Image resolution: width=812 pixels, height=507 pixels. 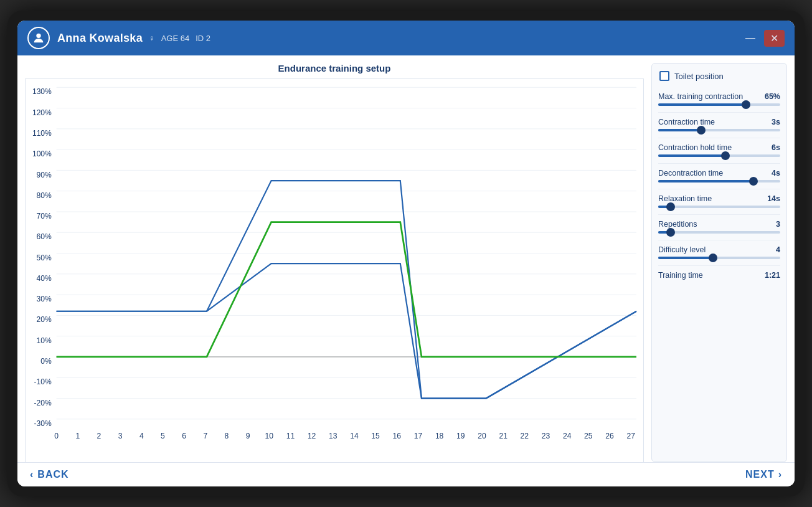 What do you see at coordinates (100, 39) in the screenshot?
I see `patient-name: Anna Kowalska` at bounding box center [100, 39].